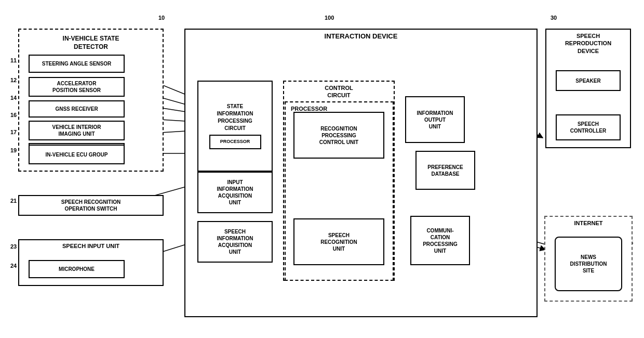 This screenshot has width=644, height=338. Describe the element at coordinates (162, 18) in the screenshot. I see `label-10: 10` at that location.